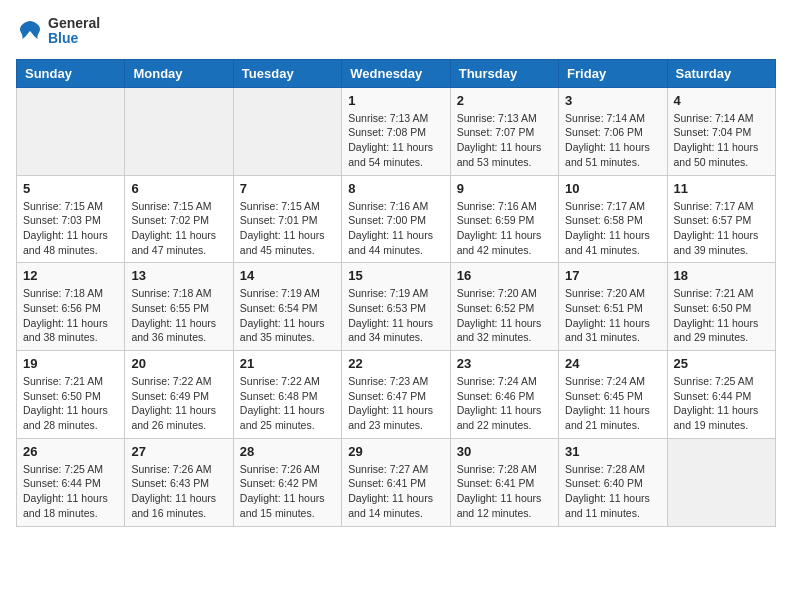 The width and height of the screenshot is (792, 612). What do you see at coordinates (396, 404) in the screenshot?
I see `day-info: Sunrise: 7:23 AM Sunset: 6:47 PM Dayligh…` at bounding box center [396, 404].